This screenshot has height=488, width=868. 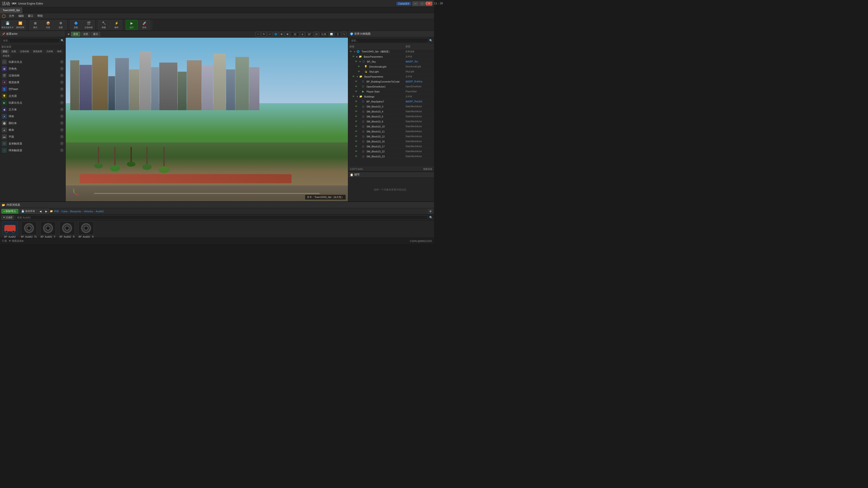 What do you see at coordinates (391, 132) in the screenshot?
I see `table-row: 👁 ▶ ◻ SM_Block10_11 StaticMeshActor` at bounding box center [391, 132].